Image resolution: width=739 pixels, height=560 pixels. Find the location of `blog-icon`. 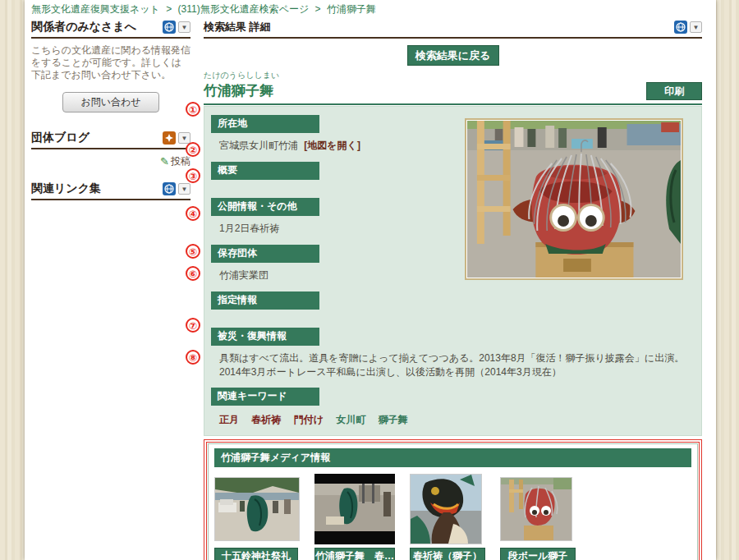

blog-icon is located at coordinates (169, 138).